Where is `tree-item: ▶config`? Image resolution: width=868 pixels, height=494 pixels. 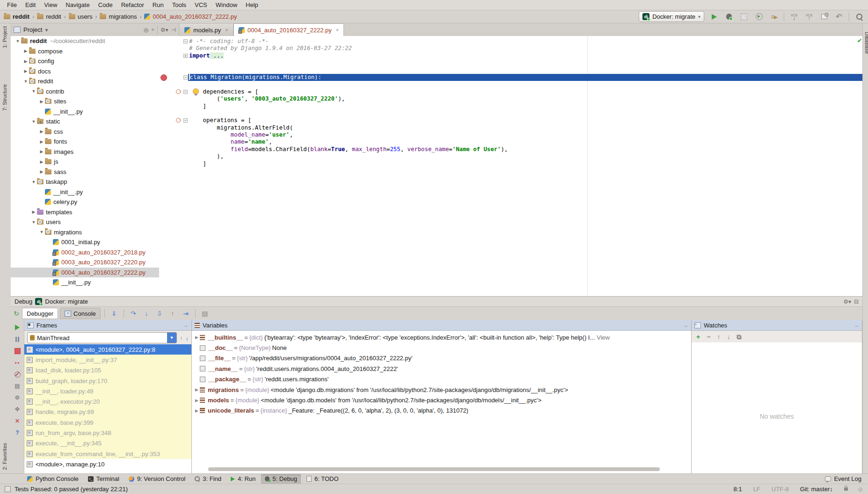 tree-item: ▶config is located at coordinates (85, 61).